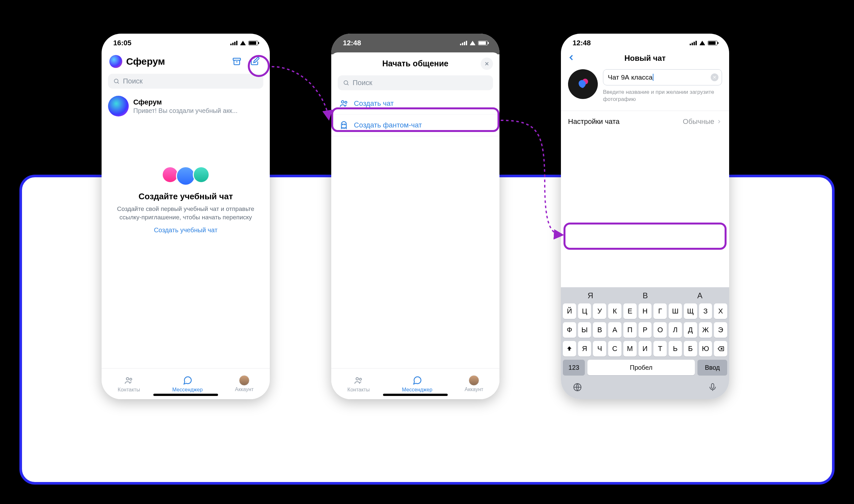 The height and width of the screenshot is (504, 854). What do you see at coordinates (660, 349) in the screenshot?
I see `key: Т` at bounding box center [660, 349].